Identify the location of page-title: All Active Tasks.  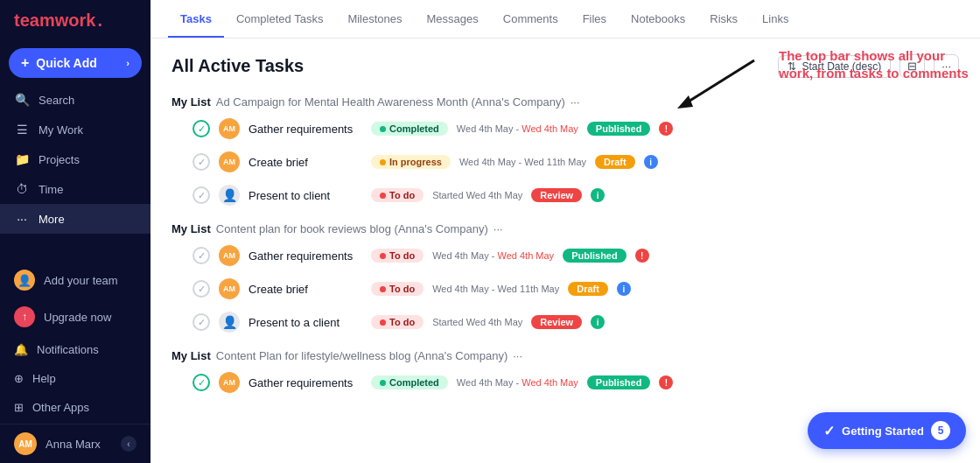
(238, 67).